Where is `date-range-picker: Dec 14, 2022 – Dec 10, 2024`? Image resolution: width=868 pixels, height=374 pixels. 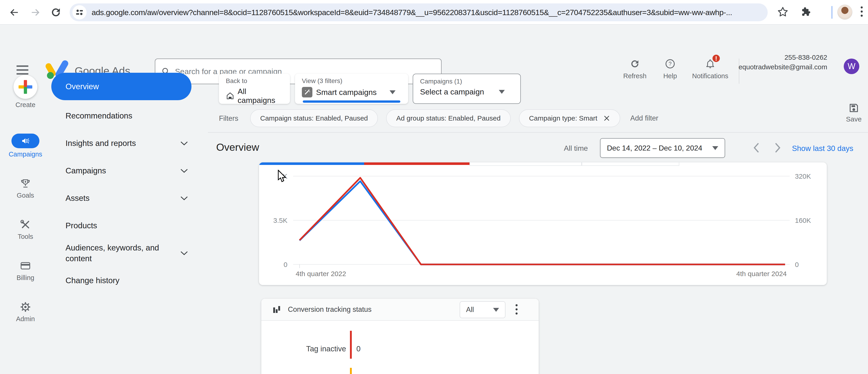 date-range-picker: Dec 14, 2022 – Dec 10, 2024 is located at coordinates (662, 148).